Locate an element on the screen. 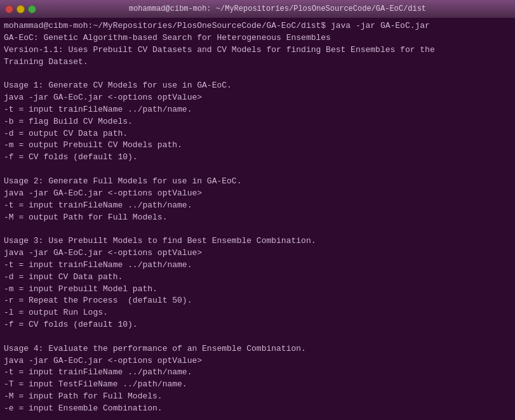 The height and width of the screenshot is (420, 515). title-bar: mohammad@cibm-moh: ~/MyRepositories/Plos… is located at coordinates (258, 9).